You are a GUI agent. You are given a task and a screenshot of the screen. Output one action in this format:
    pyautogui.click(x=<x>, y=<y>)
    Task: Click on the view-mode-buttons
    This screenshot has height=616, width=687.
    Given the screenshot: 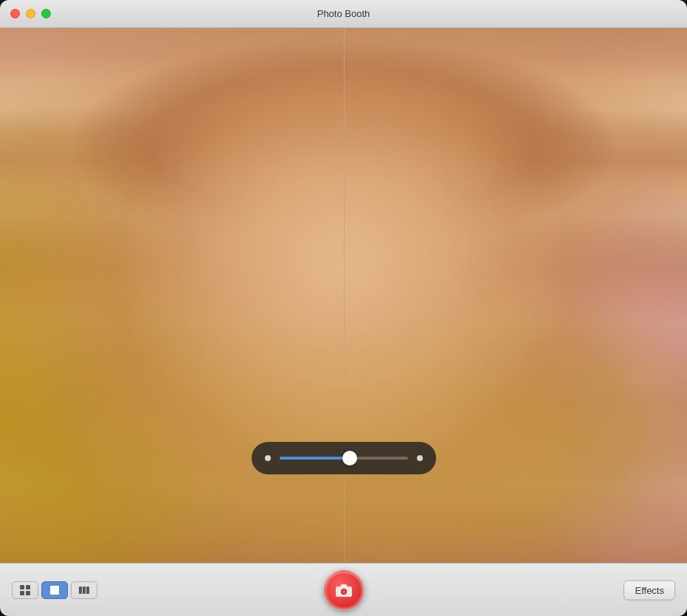 What is the action you would take?
    pyautogui.click(x=55, y=590)
    